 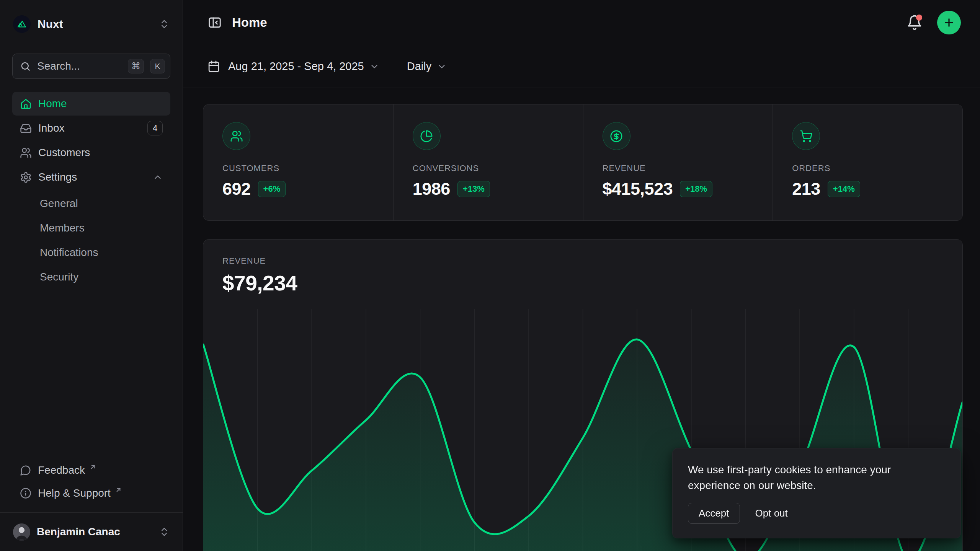 What do you see at coordinates (714, 514) in the screenshot?
I see `accept-button: Accept` at bounding box center [714, 514].